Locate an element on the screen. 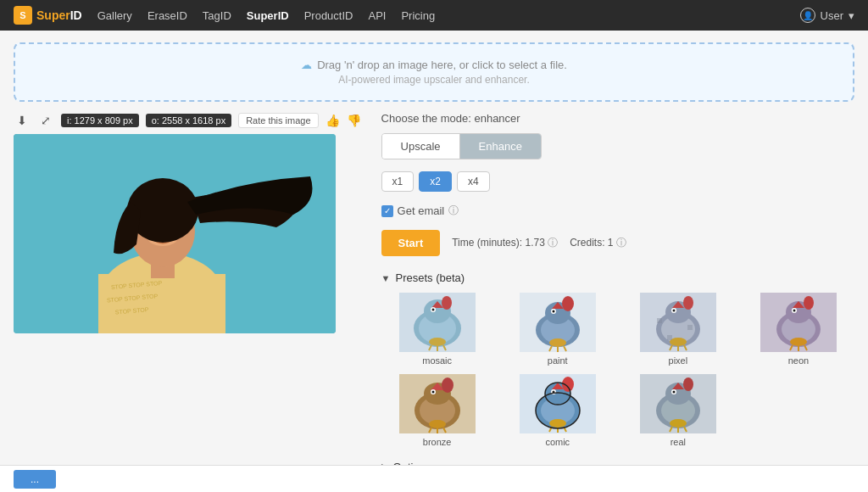 This screenshot has width=868, height=492. preset-comic-label: comic is located at coordinates (558, 442).